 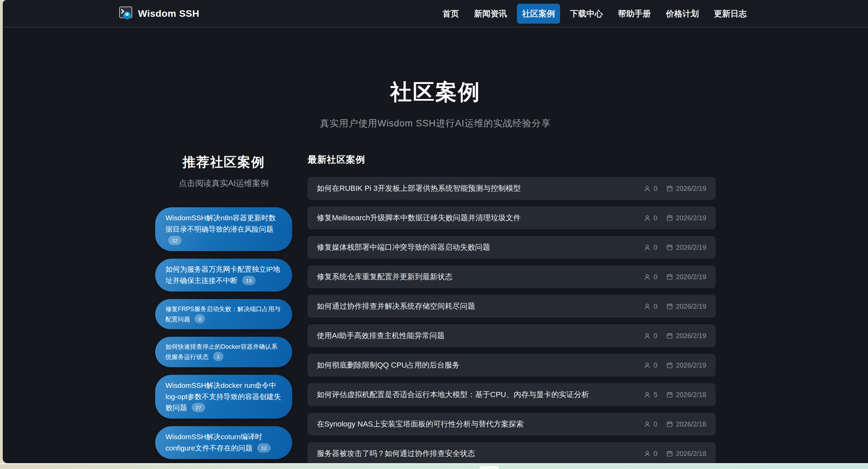 I want to click on case-row-meta: 52026/2/18, so click(x=675, y=395).